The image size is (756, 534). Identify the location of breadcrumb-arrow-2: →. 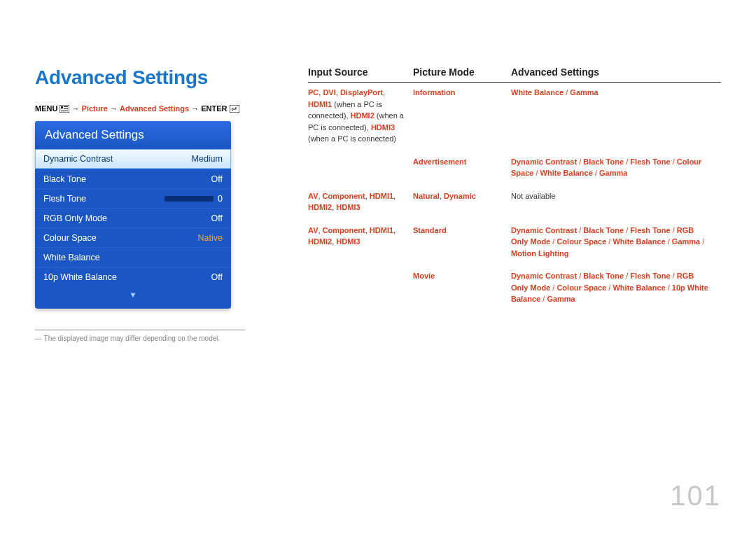
(113, 108).